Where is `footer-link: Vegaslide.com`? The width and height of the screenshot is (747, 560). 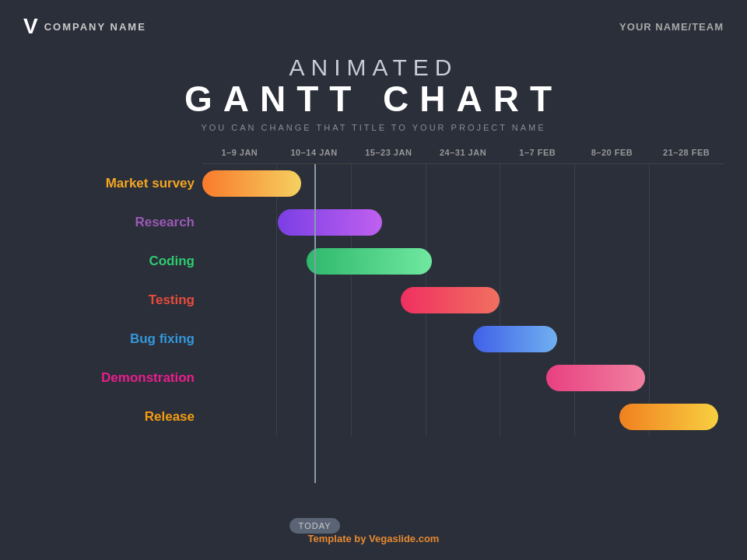
footer-link: Vegaslide.com is located at coordinates (404, 538).